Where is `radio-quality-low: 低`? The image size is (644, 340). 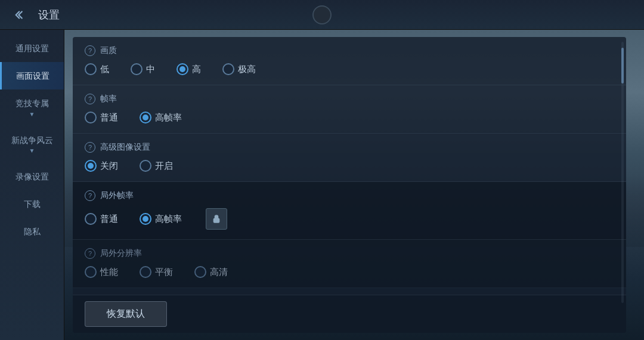
radio-quality-low: 低 is located at coordinates (97, 69).